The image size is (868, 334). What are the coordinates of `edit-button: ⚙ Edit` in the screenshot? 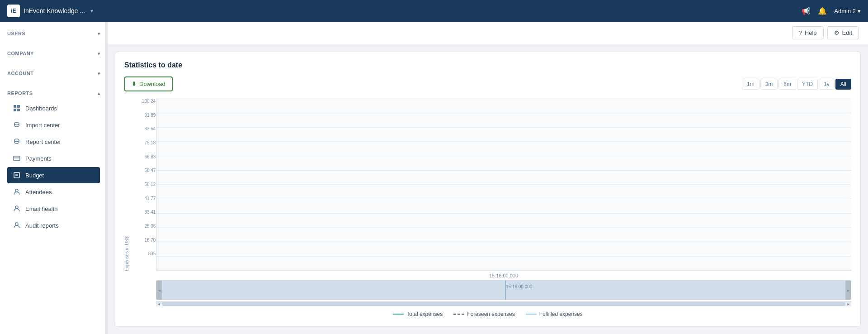 It's located at (843, 33).